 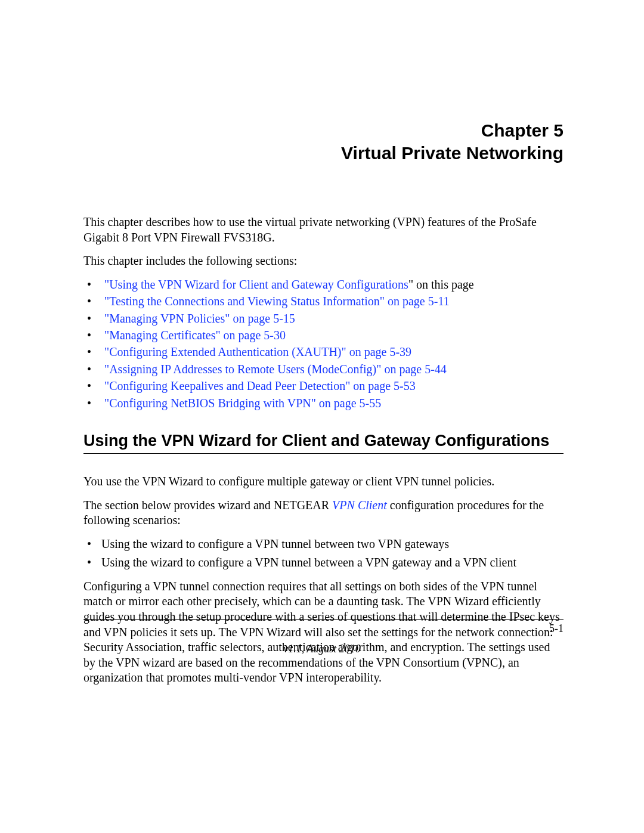 I want to click on page-number: 5-1, so click(x=556, y=628).